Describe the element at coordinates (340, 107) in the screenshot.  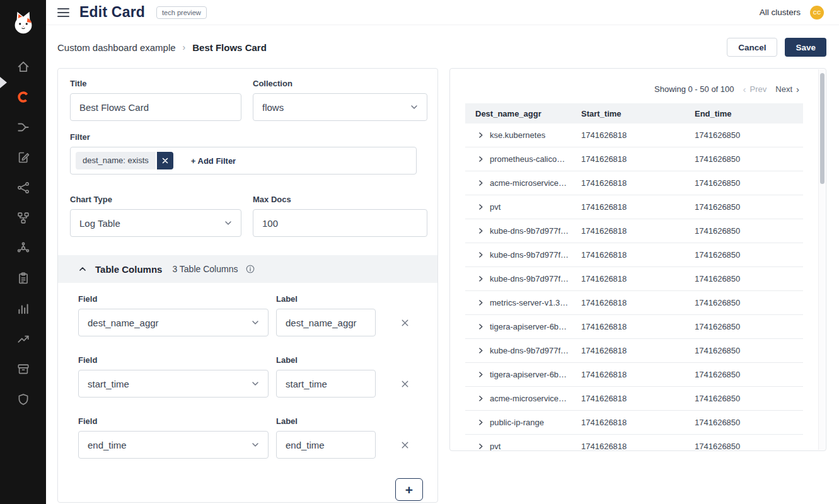
I see `collection-select: flows` at that location.